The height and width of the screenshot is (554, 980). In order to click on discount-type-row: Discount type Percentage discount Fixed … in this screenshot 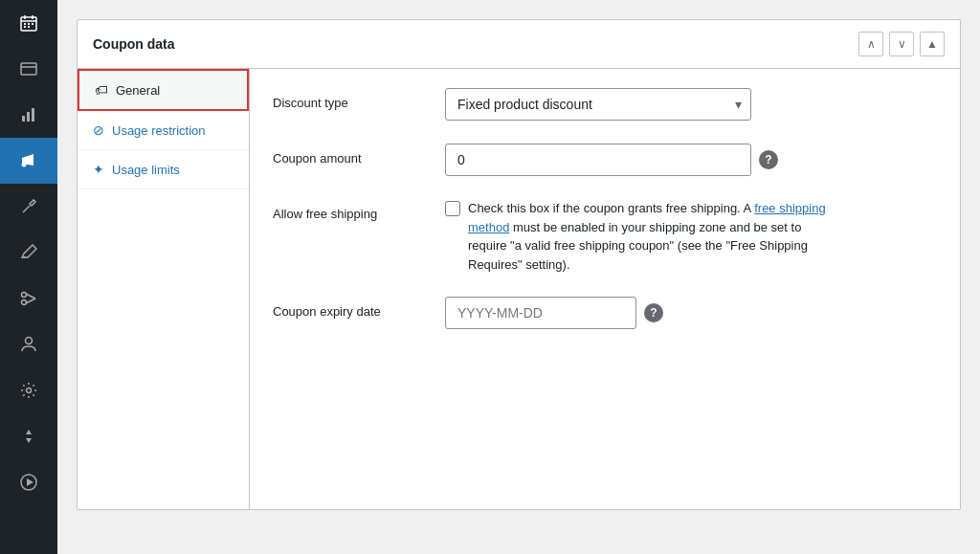, I will do `click(605, 104)`.